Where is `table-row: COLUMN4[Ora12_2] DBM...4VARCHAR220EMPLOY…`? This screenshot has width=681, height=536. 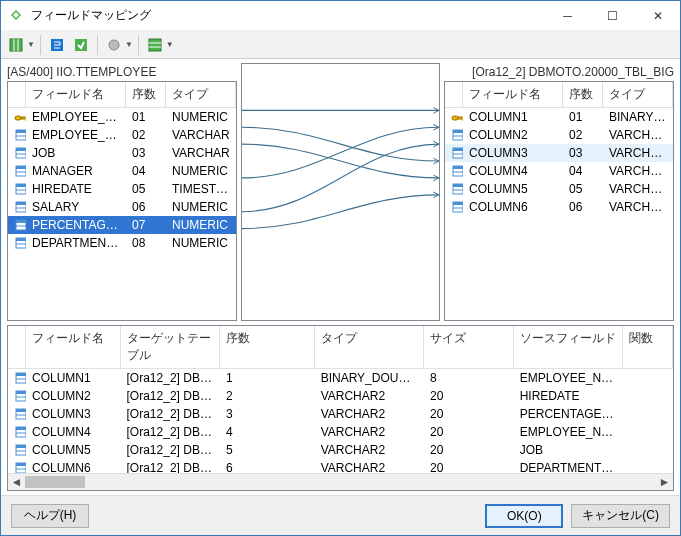
table-row: COLUMN4[Ora12_2] DBM...4VARCHAR220EMPLOY… is located at coordinates (340, 432).